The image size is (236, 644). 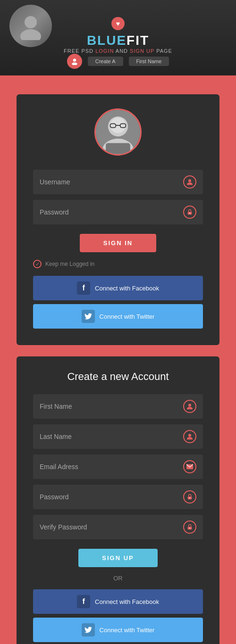 I want to click on signup-password-label: Password, so click(x=54, y=497).